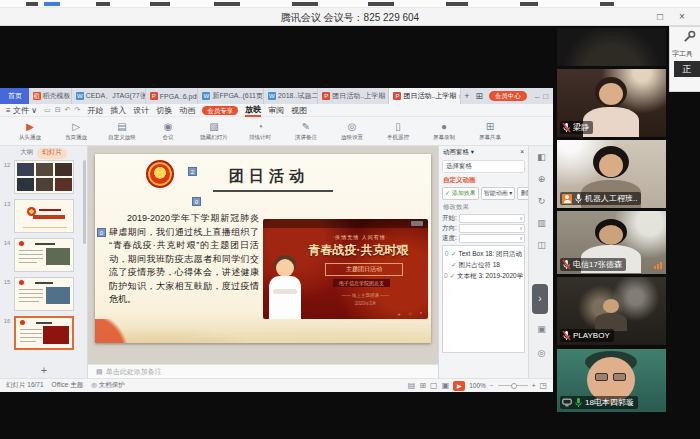 This screenshot has width=700, height=439. What do you see at coordinates (422, 386) in the screenshot?
I see `sorter-view-icon: ⊞` at bounding box center [422, 386].